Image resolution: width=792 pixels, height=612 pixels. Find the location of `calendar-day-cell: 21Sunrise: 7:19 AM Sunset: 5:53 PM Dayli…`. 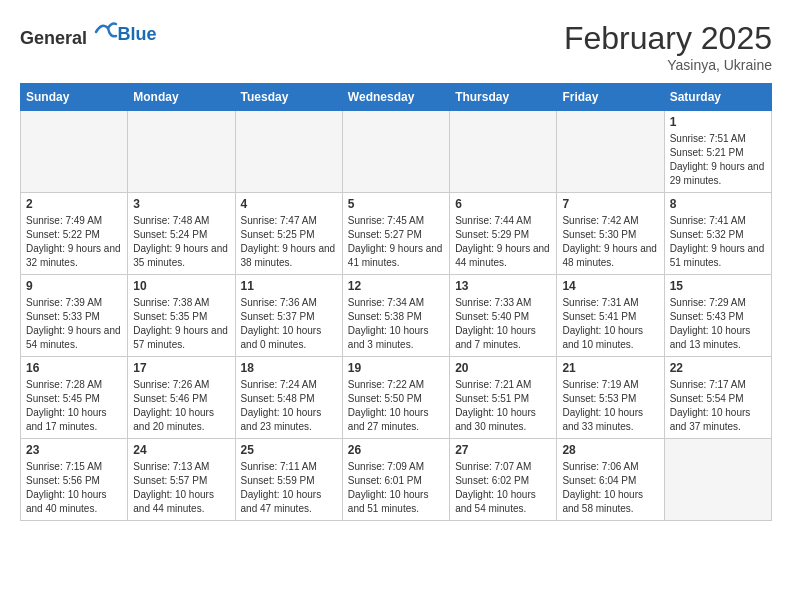

calendar-day-cell: 21Sunrise: 7:19 AM Sunset: 5:53 PM Dayli… is located at coordinates (610, 398).